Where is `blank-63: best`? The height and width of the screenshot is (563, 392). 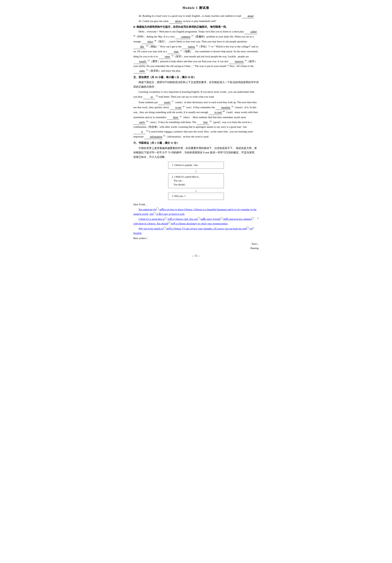 blank-63: best is located at coordinates (203, 123).